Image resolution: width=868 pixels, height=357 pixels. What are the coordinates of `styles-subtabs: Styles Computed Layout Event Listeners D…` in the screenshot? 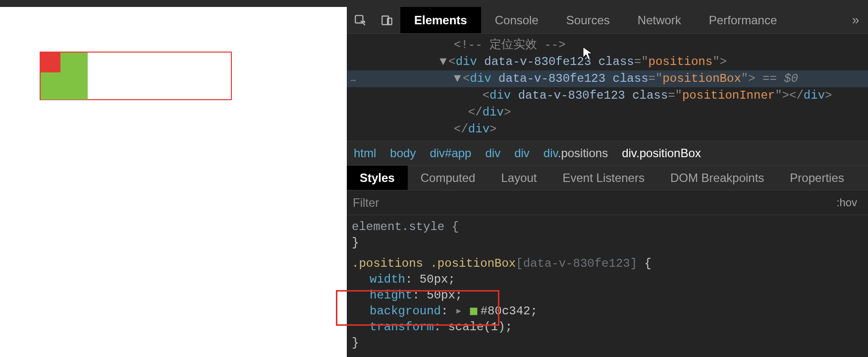 It's located at (607, 178).